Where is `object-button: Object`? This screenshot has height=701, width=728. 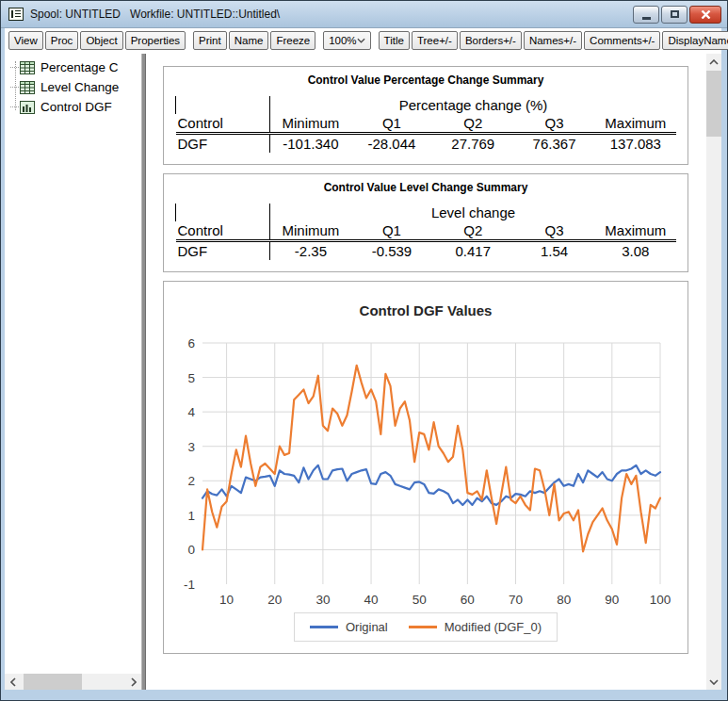 object-button: Object is located at coordinates (102, 41).